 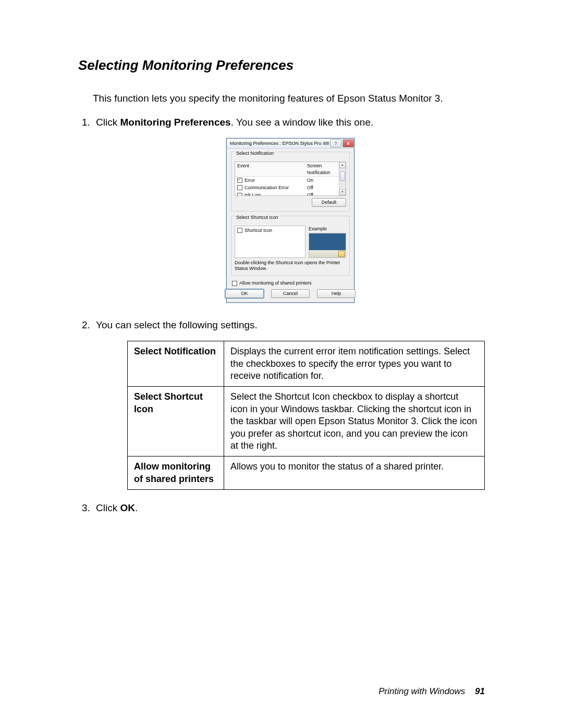 What do you see at coordinates (137, 508) in the screenshot?
I see `step3-suffix: .` at bounding box center [137, 508].